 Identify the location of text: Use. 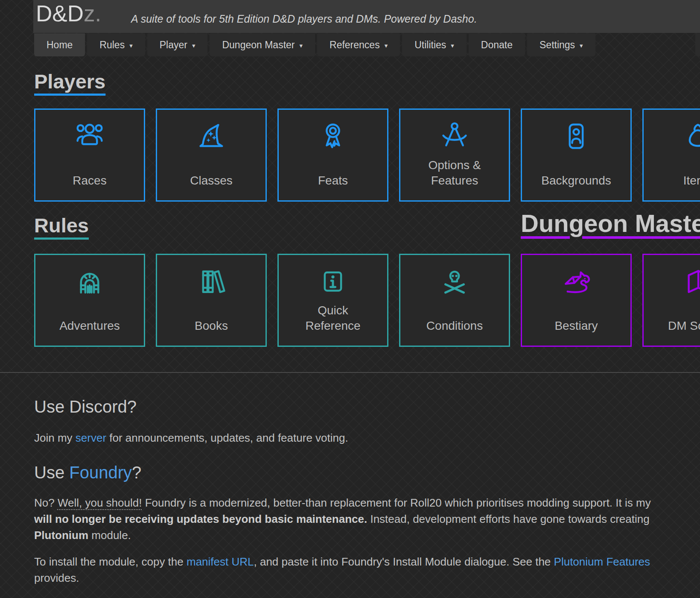
(52, 472).